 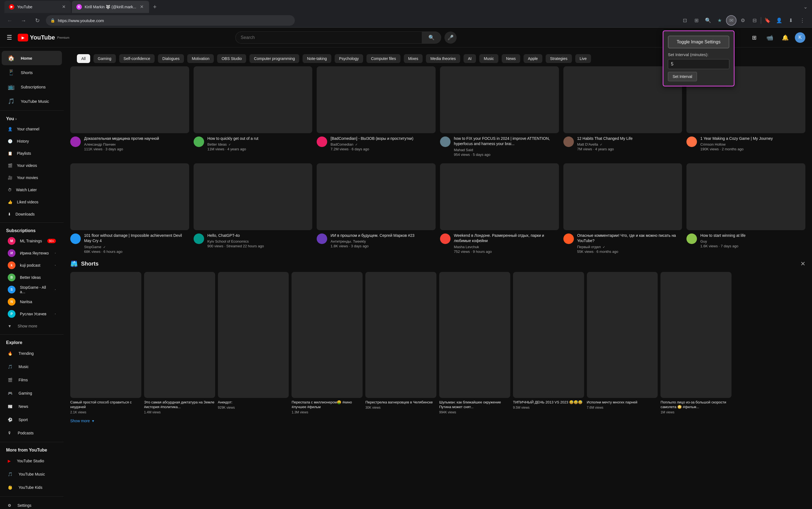 I want to click on lens-button: 🔍, so click(x=708, y=20).